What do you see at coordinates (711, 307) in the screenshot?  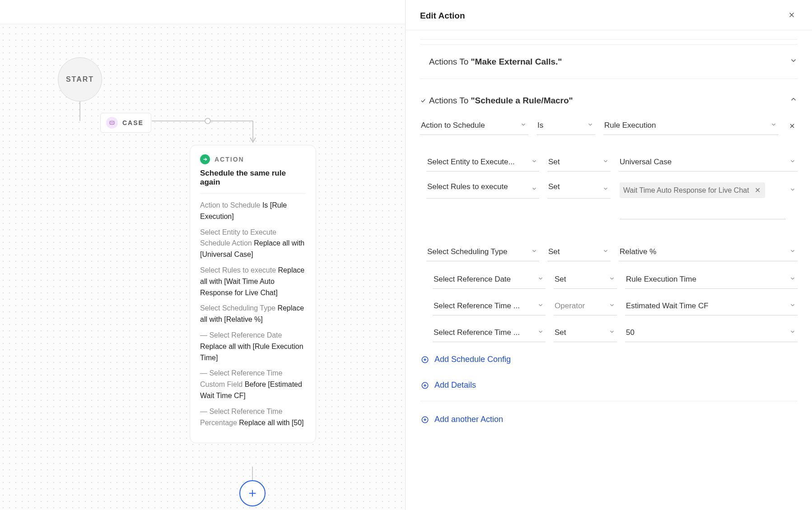 I see `config-value-select: Estimated Wait Time CF` at bounding box center [711, 307].